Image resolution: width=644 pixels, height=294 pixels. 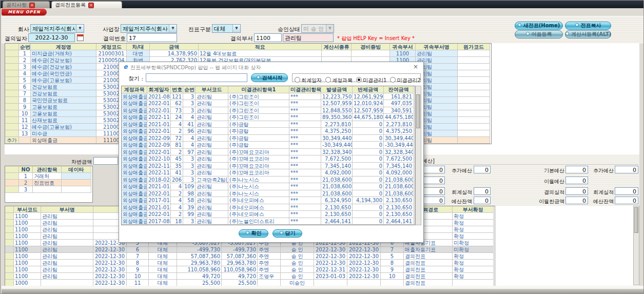 What do you see at coordinates (197, 78) in the screenshot?
I see `find-input` at bounding box center [197, 78].